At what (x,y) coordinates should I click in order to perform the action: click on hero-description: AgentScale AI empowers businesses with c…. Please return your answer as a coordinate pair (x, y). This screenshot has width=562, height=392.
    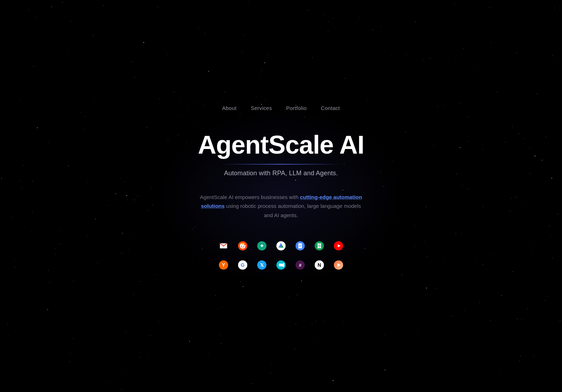
    Looking at the image, I should click on (281, 206).